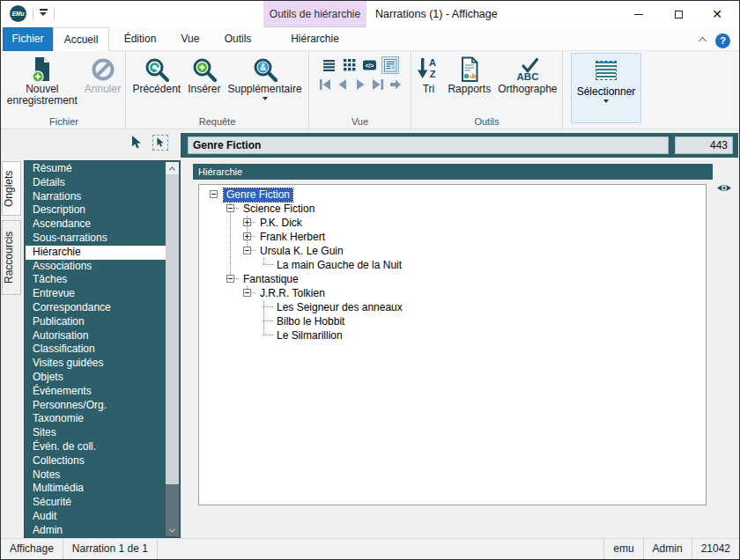 The height and width of the screenshot is (560, 740). Describe the element at coordinates (95, 280) in the screenshot. I see `sidebar-item: Tâches` at that location.